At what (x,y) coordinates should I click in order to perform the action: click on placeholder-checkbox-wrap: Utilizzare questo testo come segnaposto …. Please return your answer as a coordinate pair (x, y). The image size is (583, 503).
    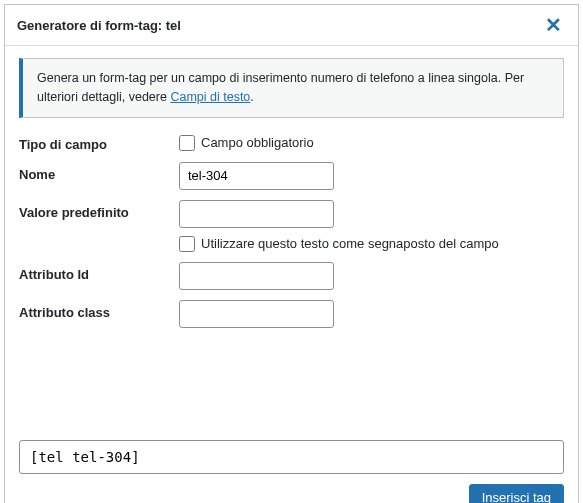
    Looking at the image, I should click on (372, 242).